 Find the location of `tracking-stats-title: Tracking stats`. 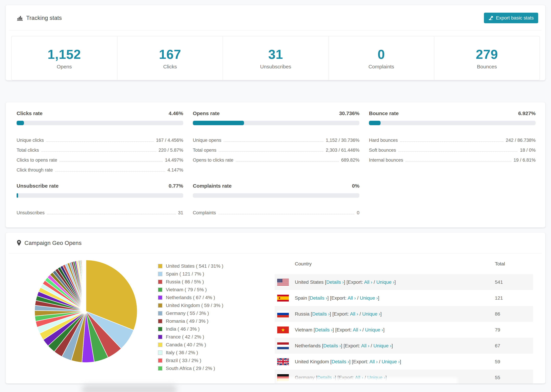

tracking-stats-title: Tracking stats is located at coordinates (44, 18).